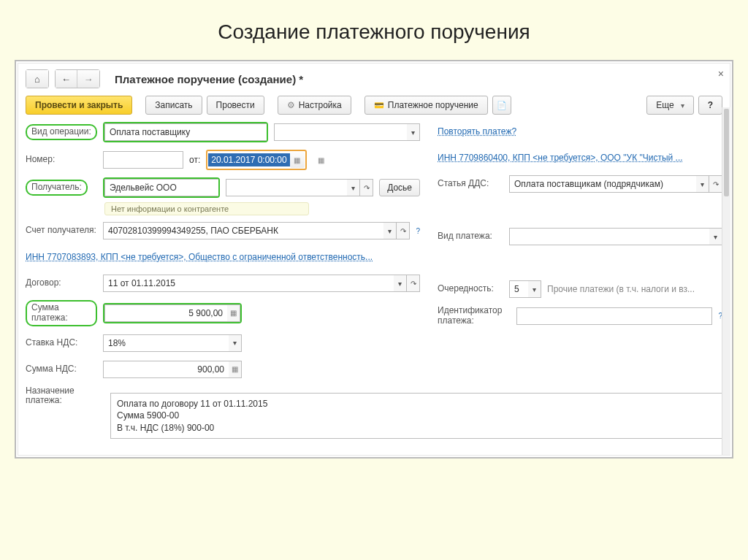  I want to click on priority-note: Прочие платежи (в т.ч. налоги и вз..., so click(635, 289).